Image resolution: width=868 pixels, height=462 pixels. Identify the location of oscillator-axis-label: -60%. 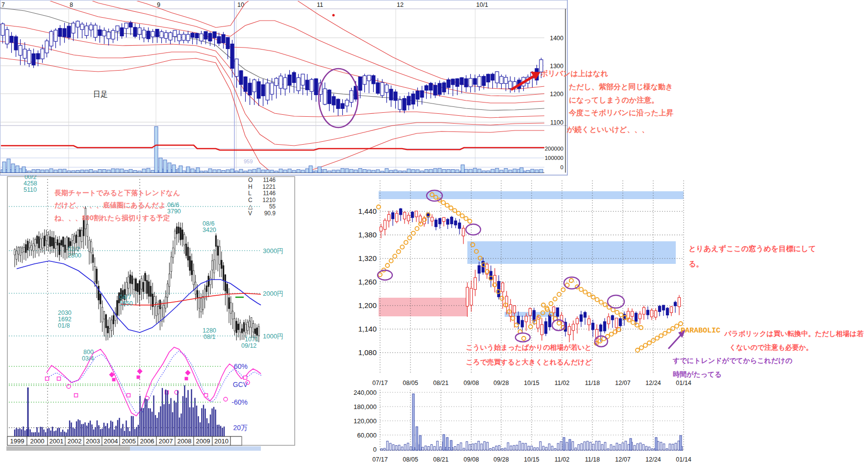
(239, 402).